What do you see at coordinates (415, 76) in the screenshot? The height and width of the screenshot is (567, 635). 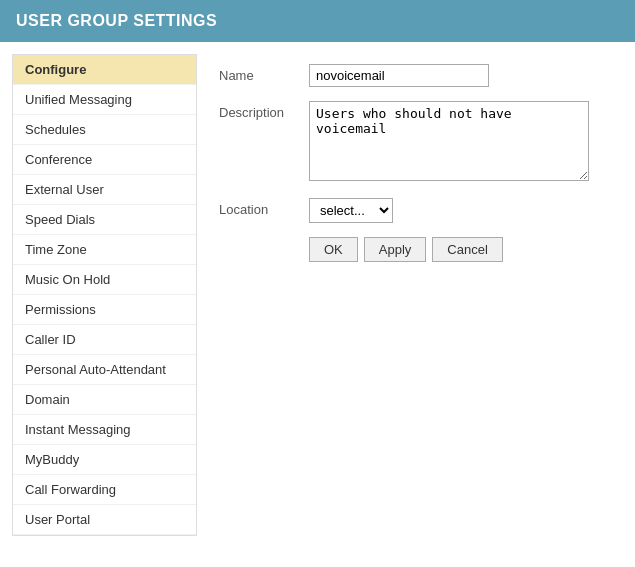 I see `name-row: Name` at bounding box center [415, 76].